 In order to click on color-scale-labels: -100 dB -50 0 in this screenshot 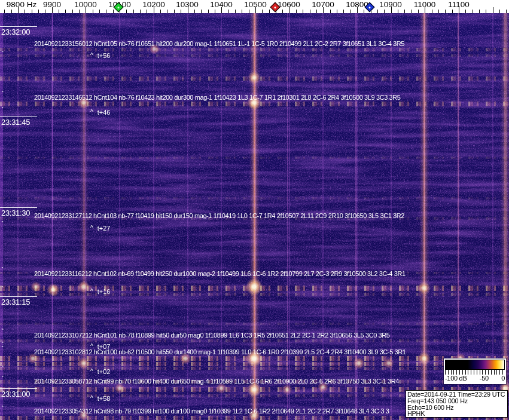, I will do `click(475, 379)`.